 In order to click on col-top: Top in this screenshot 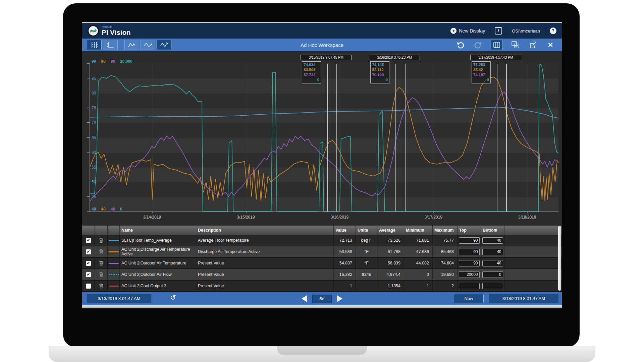, I will do `click(469, 230)`.